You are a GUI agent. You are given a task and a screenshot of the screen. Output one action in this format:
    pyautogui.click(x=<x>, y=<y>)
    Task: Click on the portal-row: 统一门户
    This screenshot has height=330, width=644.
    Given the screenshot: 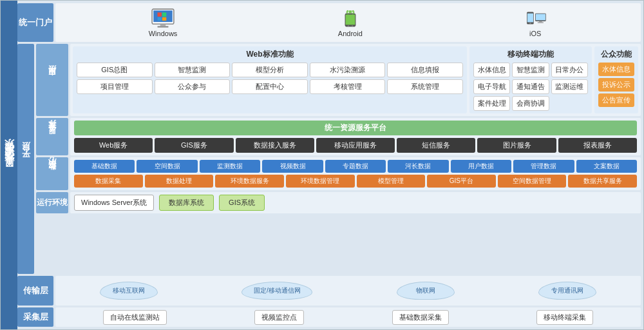 What is the action you would take?
    pyautogui.click(x=329, y=23)
    